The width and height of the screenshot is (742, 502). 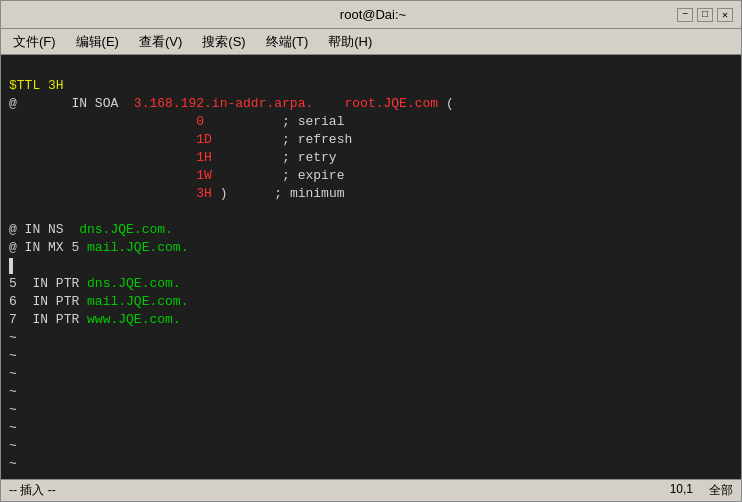 I want to click on scroll-position: 全部, so click(x=721, y=490).